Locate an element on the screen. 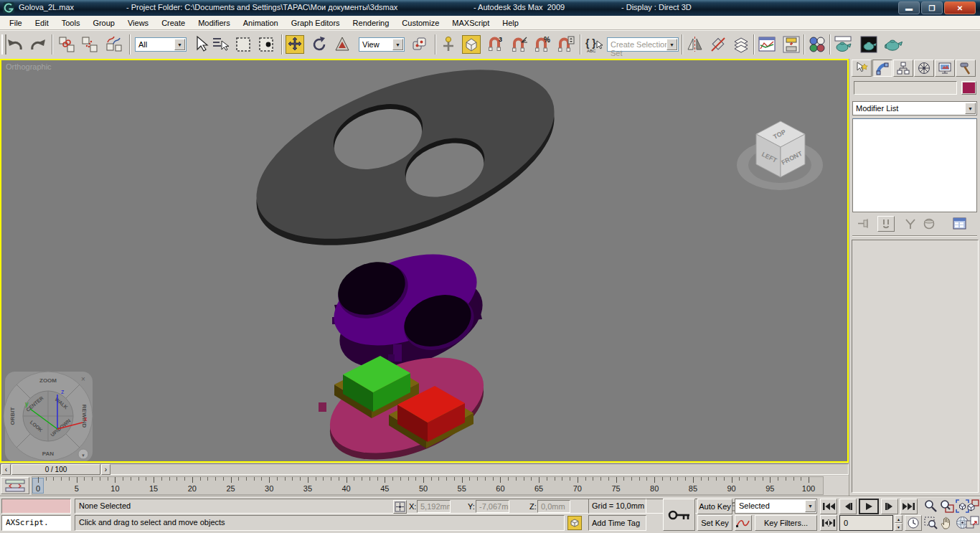  close-button: ✕ is located at coordinates (960, 8).